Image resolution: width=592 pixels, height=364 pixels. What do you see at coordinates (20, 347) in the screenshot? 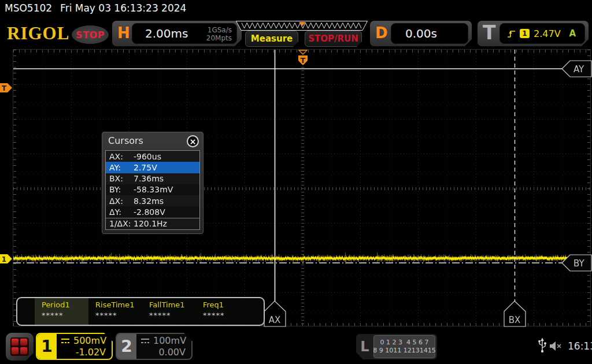
I see `grid-icon-squares` at bounding box center [20, 347].